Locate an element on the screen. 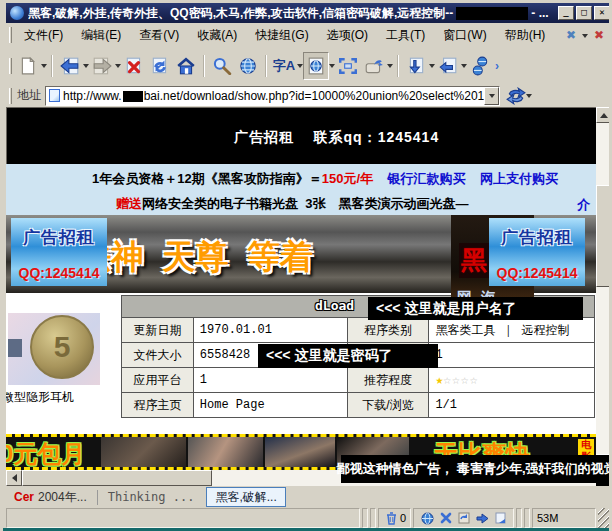 This screenshot has width=612, height=531. address-input: http://www.bai.net/download/show.php?id=… is located at coordinates (272, 96).